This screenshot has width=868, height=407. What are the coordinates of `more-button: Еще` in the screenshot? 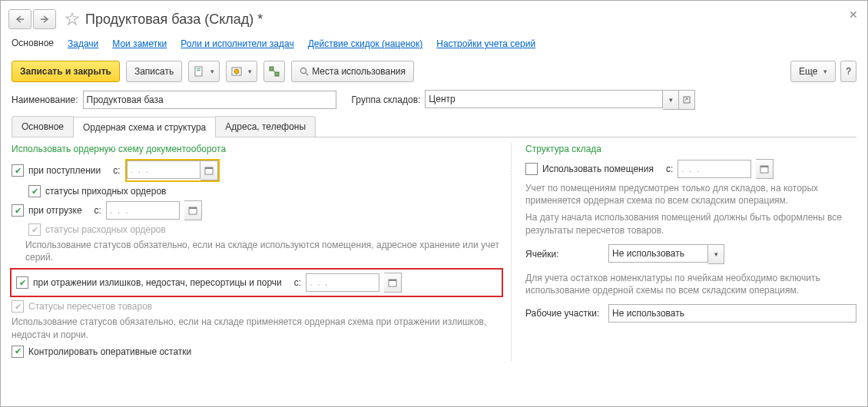 It's located at (813, 71).